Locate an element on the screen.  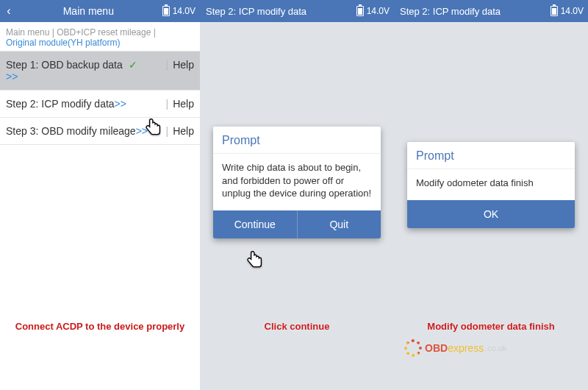
breadcrumb-seg: OBD+ICP reset mileage is located at coordinates (104, 32).